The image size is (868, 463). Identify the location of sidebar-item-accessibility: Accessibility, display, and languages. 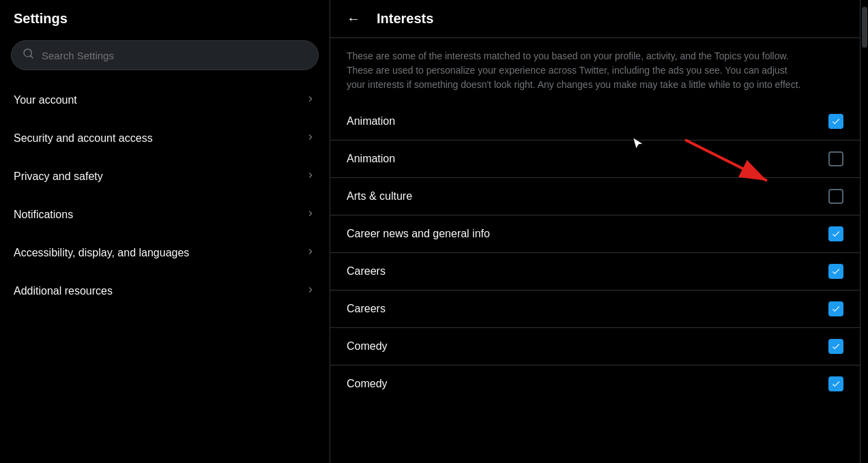
(165, 253).